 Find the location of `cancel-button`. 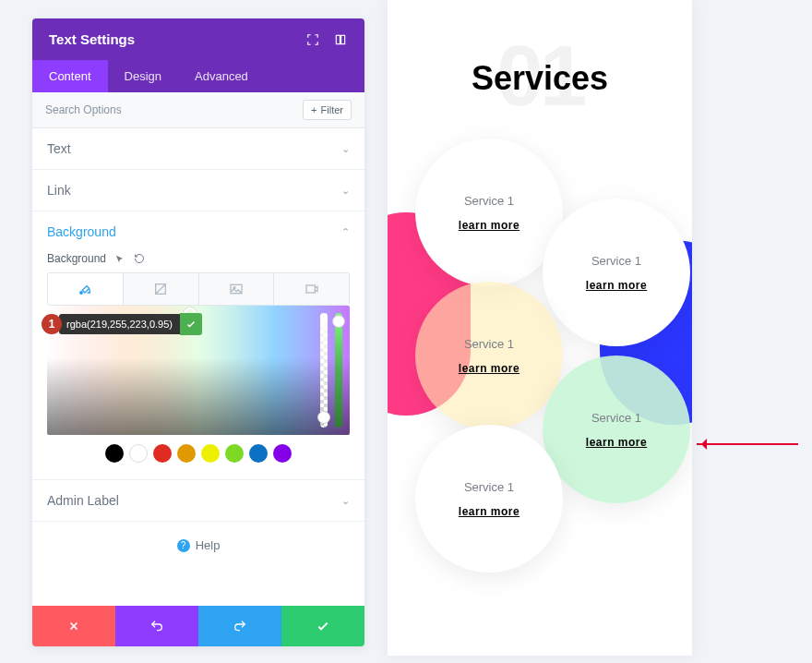

cancel-button is located at coordinates (74, 626).